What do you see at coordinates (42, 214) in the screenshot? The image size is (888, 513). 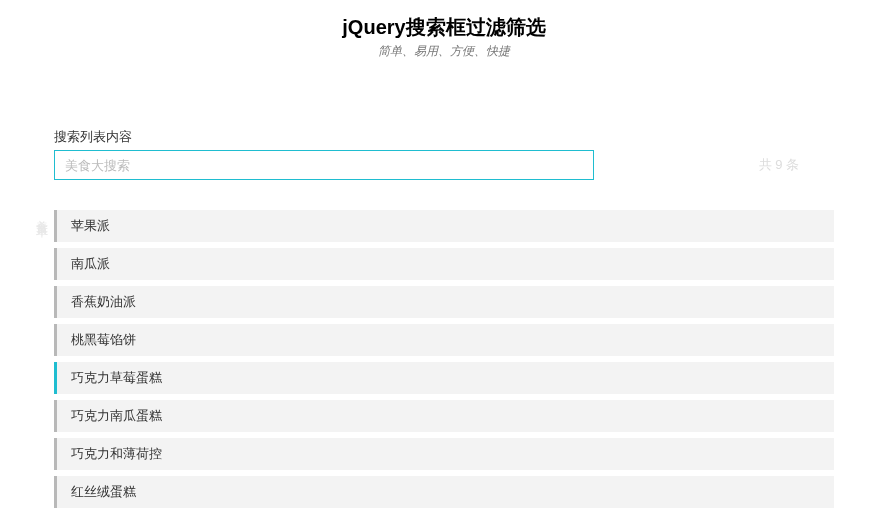 I see `side-label: 美食菜单` at bounding box center [42, 214].